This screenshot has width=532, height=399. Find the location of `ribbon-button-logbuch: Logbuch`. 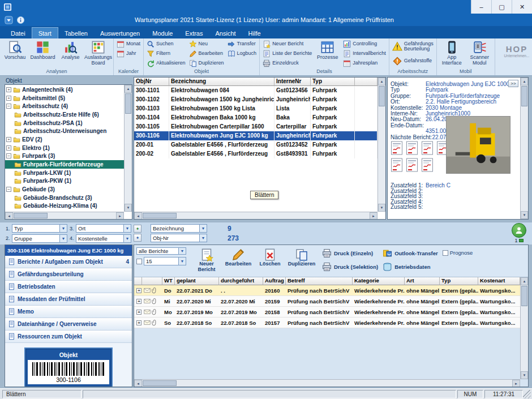

ribbon-button-logbuch: Logbuch is located at coordinates (242, 53).